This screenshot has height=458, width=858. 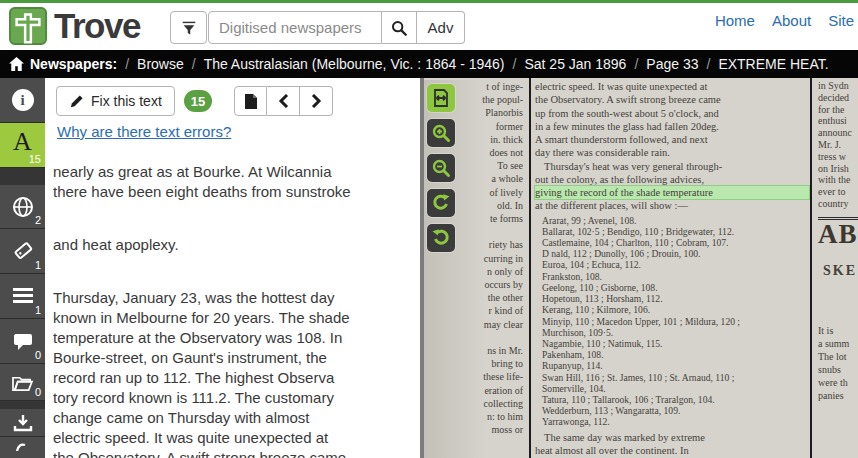 I want to click on folder-icon, so click(x=22, y=382).